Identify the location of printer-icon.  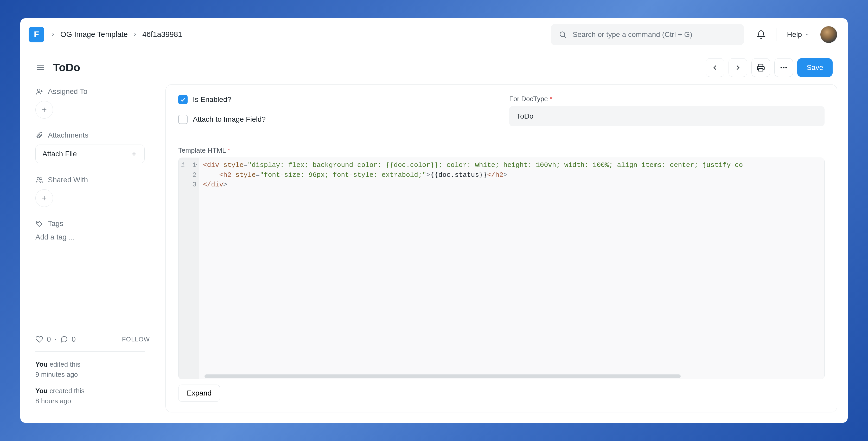
(761, 67).